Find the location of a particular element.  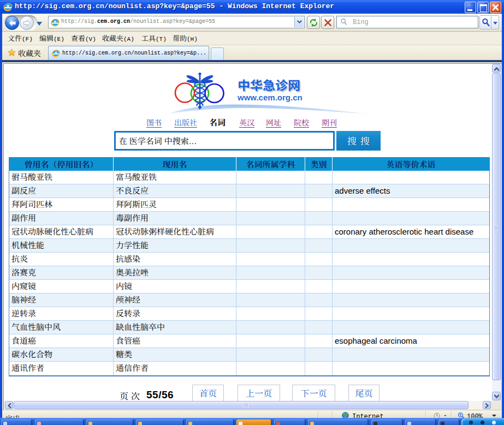

search-go-button is located at coordinates (485, 22).